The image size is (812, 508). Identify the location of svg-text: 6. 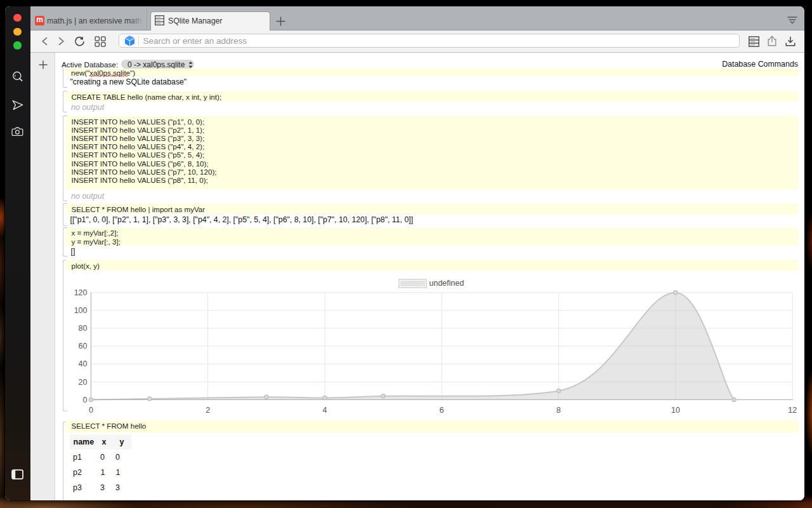
(442, 410).